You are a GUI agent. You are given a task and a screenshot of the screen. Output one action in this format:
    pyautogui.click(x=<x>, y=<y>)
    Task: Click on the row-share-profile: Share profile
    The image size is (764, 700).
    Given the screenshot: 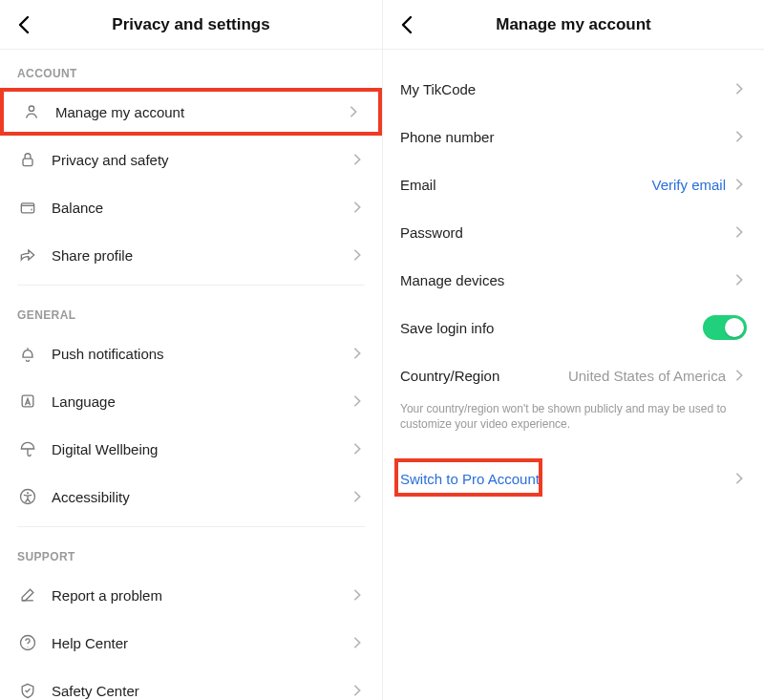 What is the action you would take?
    pyautogui.click(x=191, y=255)
    